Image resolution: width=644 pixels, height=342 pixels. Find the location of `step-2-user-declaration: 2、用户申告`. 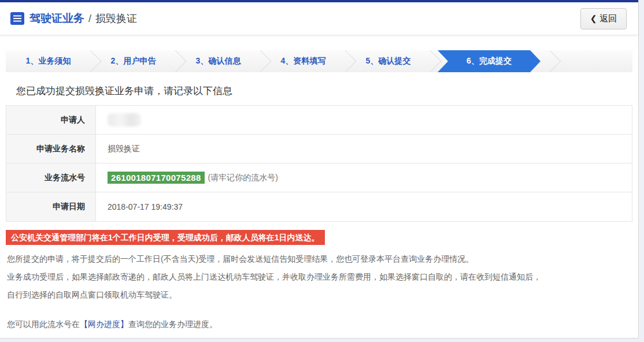

step-2-user-declaration: 2、用户申告 is located at coordinates (133, 61).